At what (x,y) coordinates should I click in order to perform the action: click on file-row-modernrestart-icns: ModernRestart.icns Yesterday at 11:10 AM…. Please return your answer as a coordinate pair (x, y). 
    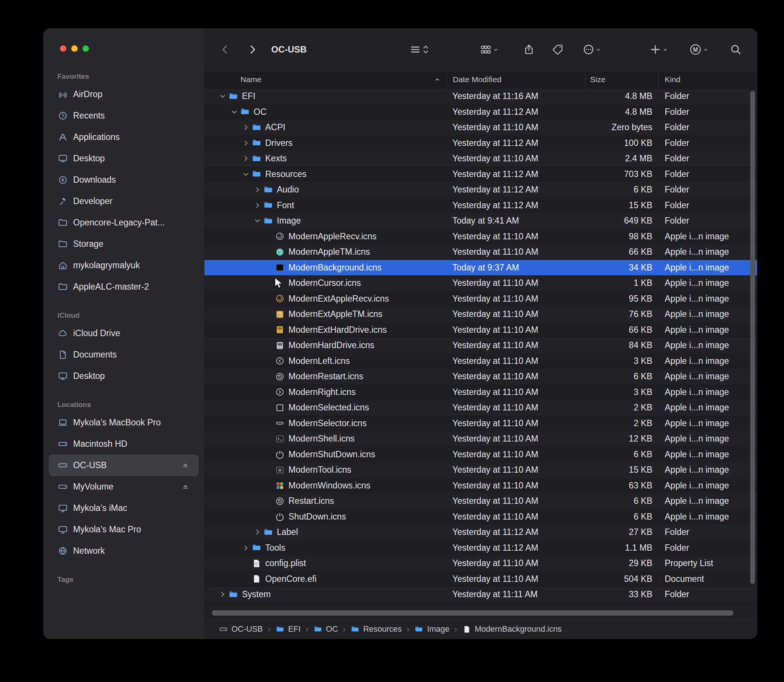
    Looking at the image, I should click on (481, 377).